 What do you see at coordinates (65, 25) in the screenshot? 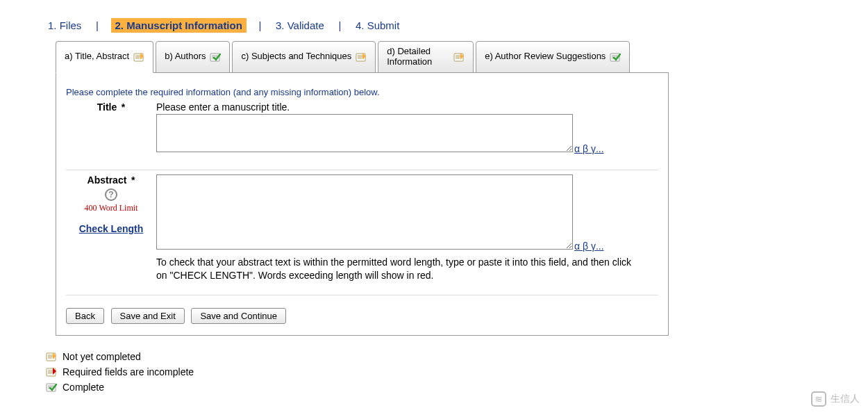
I see `step-files: 1. Files` at bounding box center [65, 25].